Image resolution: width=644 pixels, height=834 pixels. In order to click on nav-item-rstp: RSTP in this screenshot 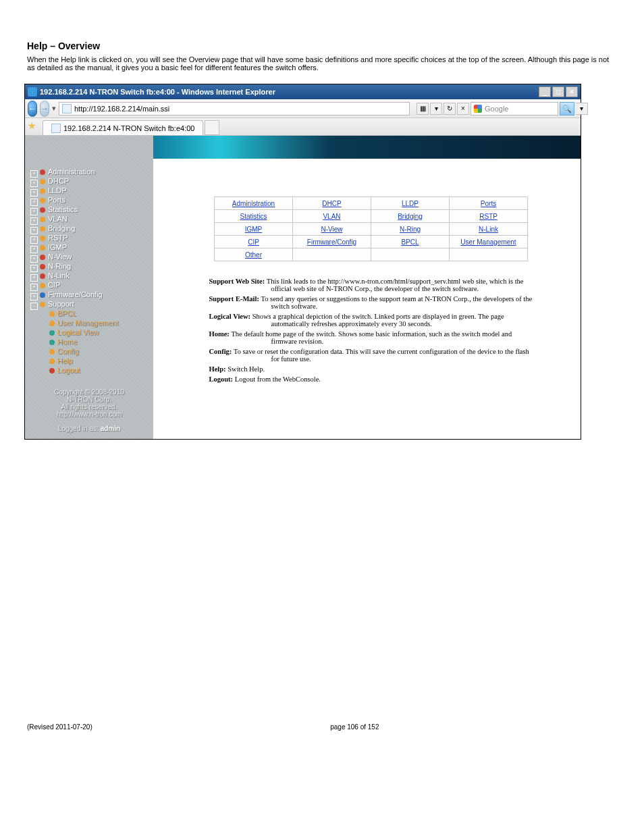, I will do `click(90, 238)`.